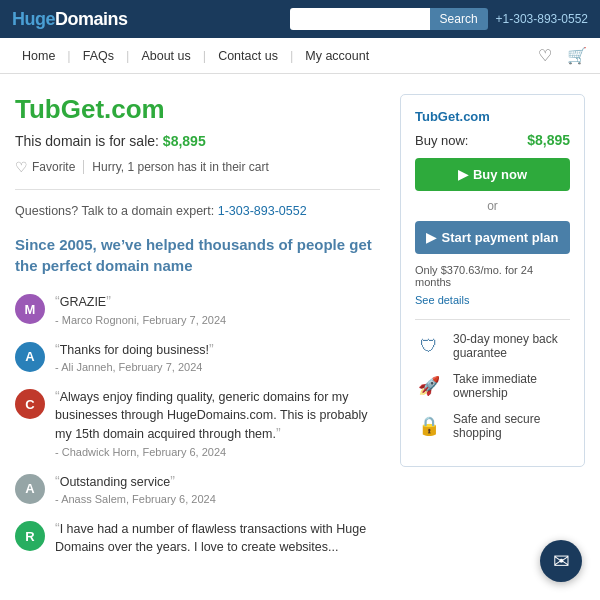  I want to click on search-bar: Search, so click(389, 19).